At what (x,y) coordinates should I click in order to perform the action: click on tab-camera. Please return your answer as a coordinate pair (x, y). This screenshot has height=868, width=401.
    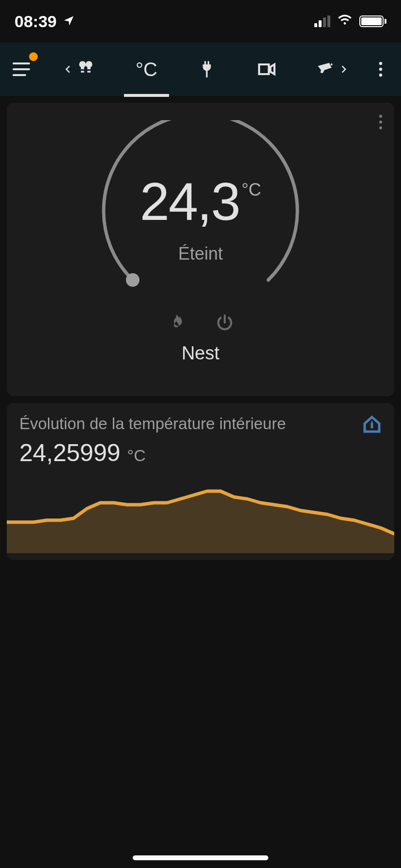
    Looking at the image, I should click on (266, 69).